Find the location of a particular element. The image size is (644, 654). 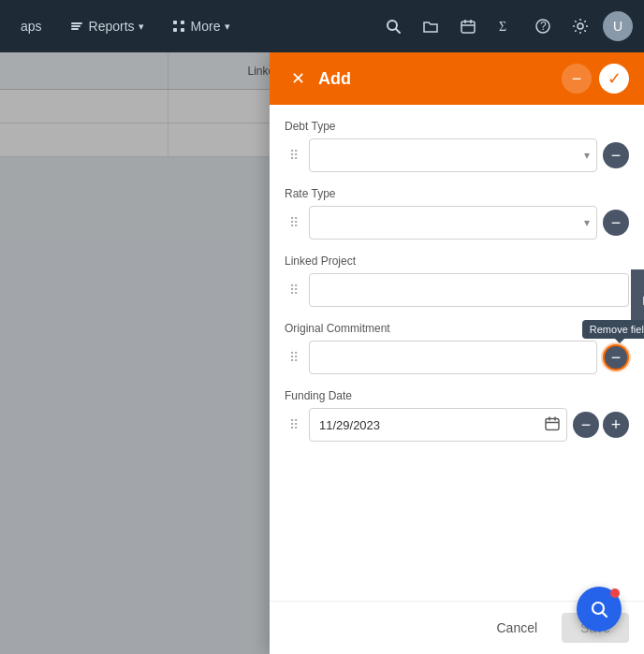

field-row-original-commitment: ⠿ − Remove field is located at coordinates (457, 357).